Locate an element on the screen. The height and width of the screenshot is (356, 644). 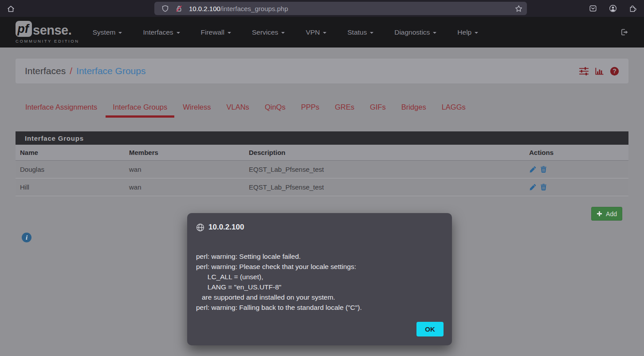
add-button-label: Add is located at coordinates (611, 214).